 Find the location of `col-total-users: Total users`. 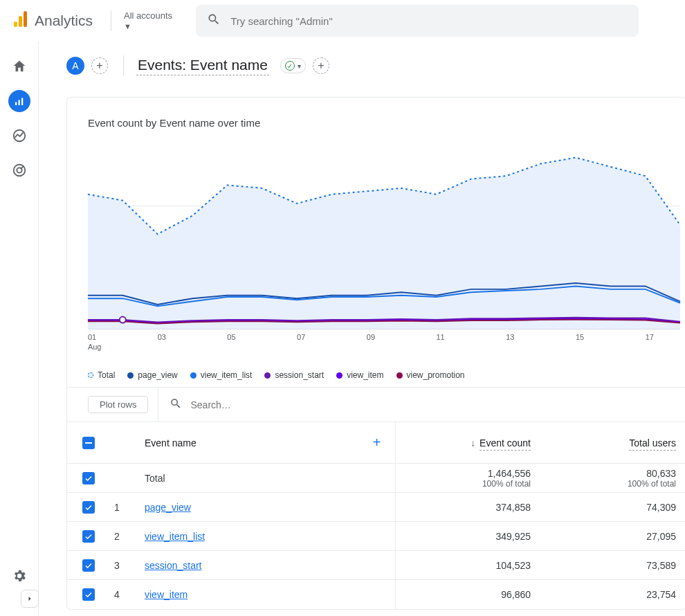

col-total-users: Total users is located at coordinates (613, 443).